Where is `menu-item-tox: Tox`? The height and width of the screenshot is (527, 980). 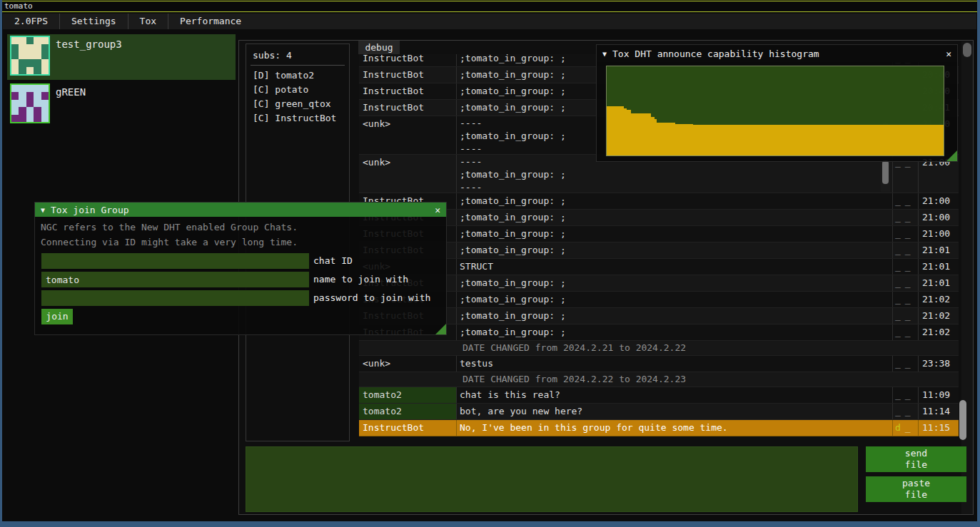 menu-item-tox: Tox is located at coordinates (148, 21).